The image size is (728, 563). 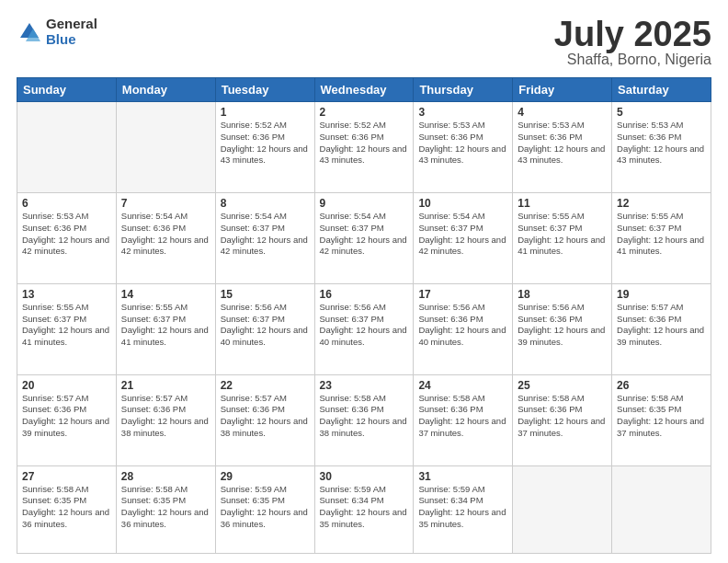 I want to click on calendar-cell: 24Sunrise: 5:58 AM Sunset: 6:36 PM Dayli…, so click(x=463, y=419).